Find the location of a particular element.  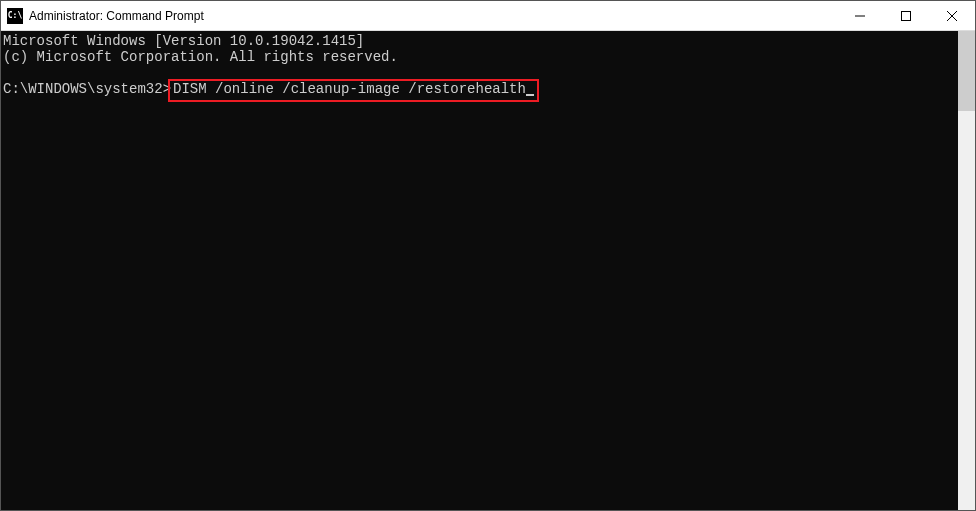

prompt-path: C:\WINDOWS\system32> is located at coordinates (87, 89).